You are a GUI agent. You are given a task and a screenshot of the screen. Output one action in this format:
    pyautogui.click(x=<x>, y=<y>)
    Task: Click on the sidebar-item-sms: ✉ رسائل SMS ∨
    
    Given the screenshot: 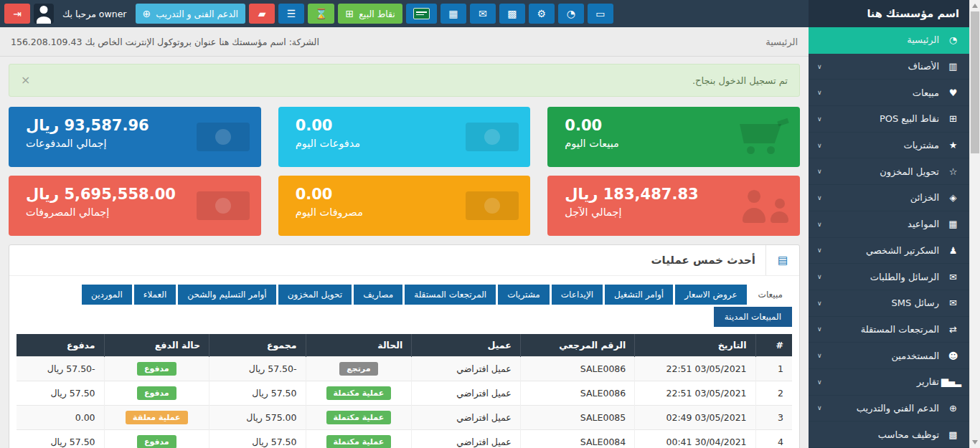 What is the action you would take?
    pyautogui.click(x=889, y=304)
    